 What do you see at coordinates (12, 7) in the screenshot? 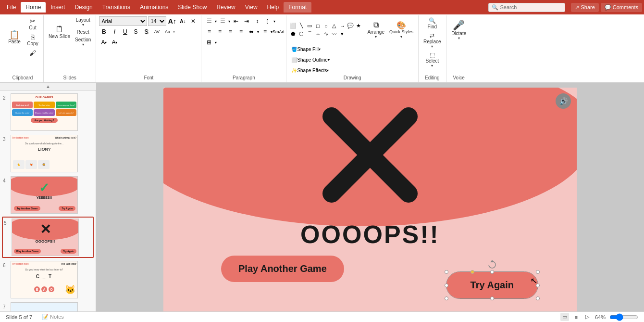
I see `tab-file: File` at bounding box center [12, 7].